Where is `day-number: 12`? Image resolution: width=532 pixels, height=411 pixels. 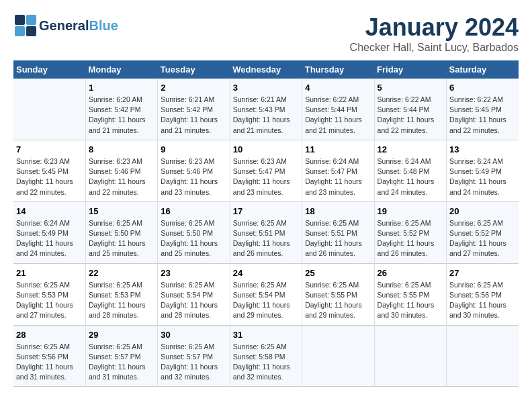
day-number: 12 is located at coordinates (410, 149).